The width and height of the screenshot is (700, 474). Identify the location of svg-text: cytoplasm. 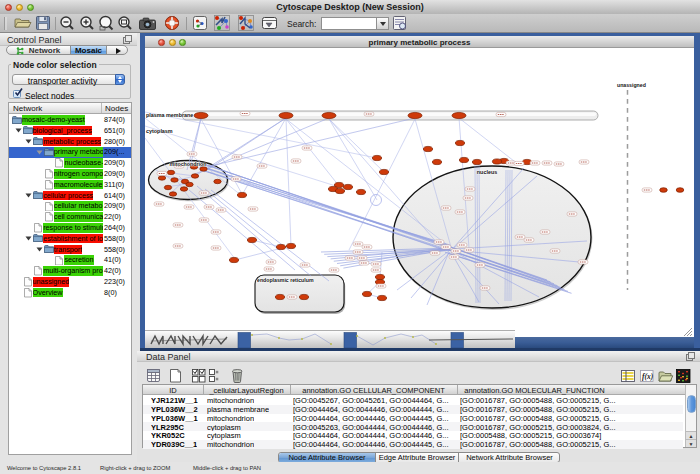
(160, 131).